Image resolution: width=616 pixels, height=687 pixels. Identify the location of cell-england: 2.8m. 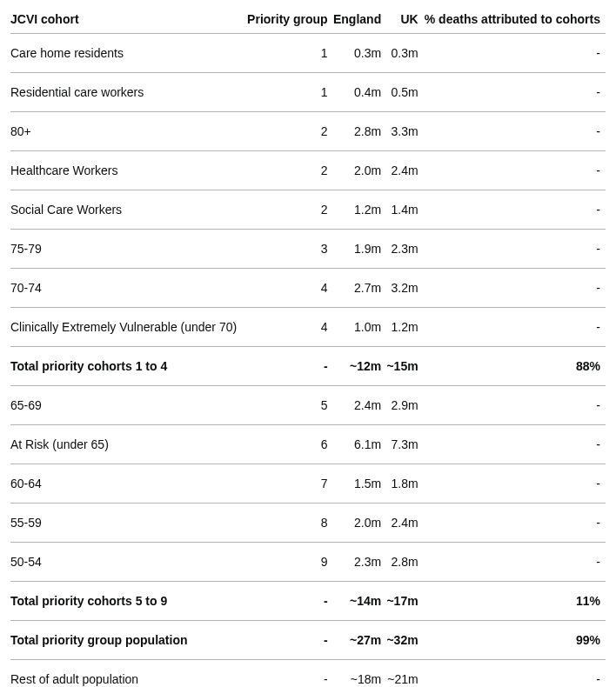
(360, 132).